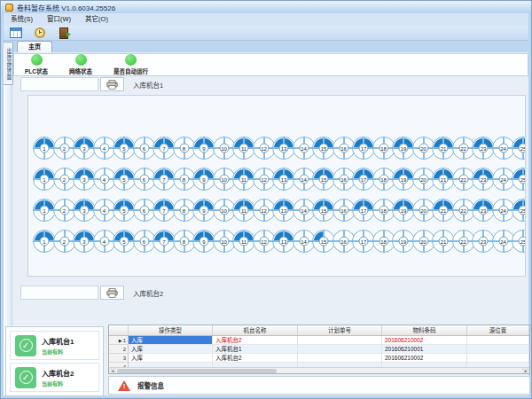 Image resolution: width=532 pixels, height=399 pixels. I want to click on row-number: 2, so click(124, 349).